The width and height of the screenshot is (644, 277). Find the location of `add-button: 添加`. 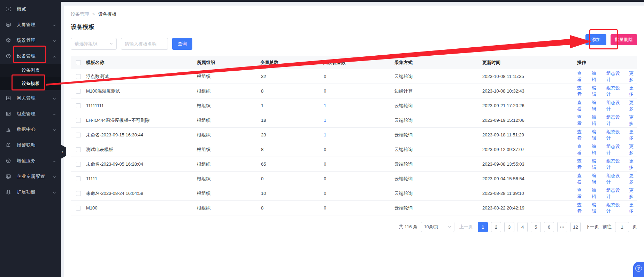

add-button: 添加 is located at coordinates (596, 40).